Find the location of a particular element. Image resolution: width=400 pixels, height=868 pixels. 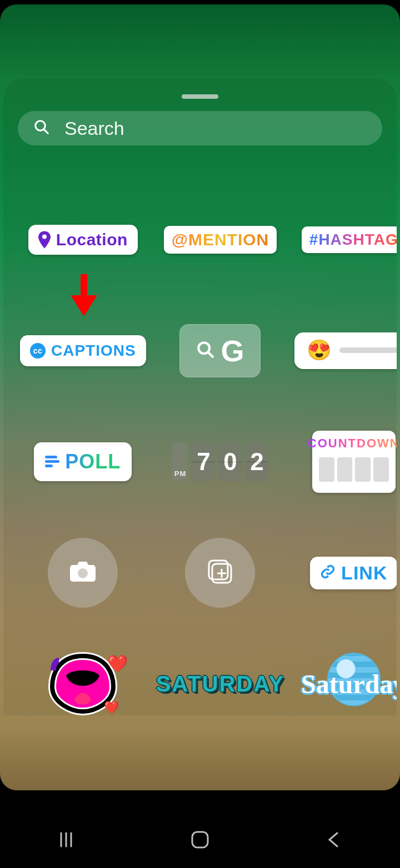

search-icon is located at coordinates (42, 128).